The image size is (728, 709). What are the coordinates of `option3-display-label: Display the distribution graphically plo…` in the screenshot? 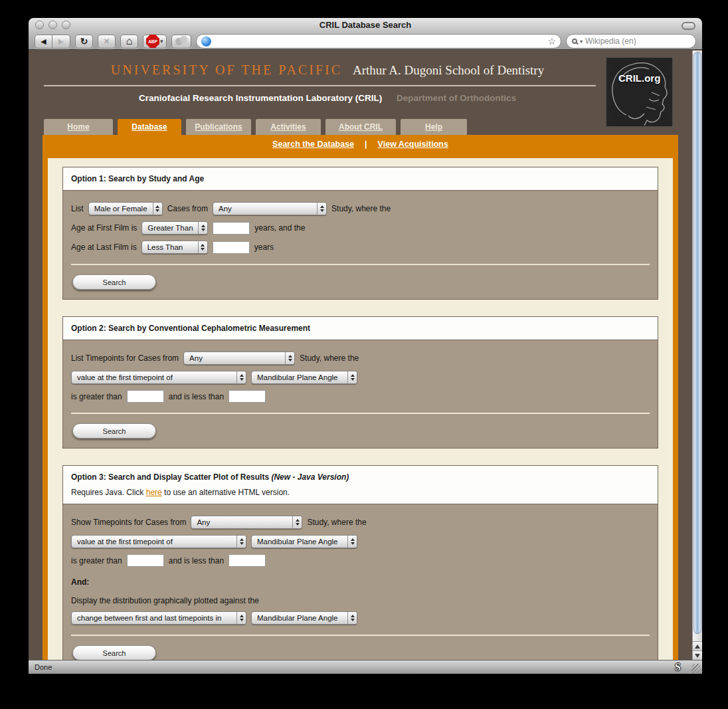 It's located at (360, 601).